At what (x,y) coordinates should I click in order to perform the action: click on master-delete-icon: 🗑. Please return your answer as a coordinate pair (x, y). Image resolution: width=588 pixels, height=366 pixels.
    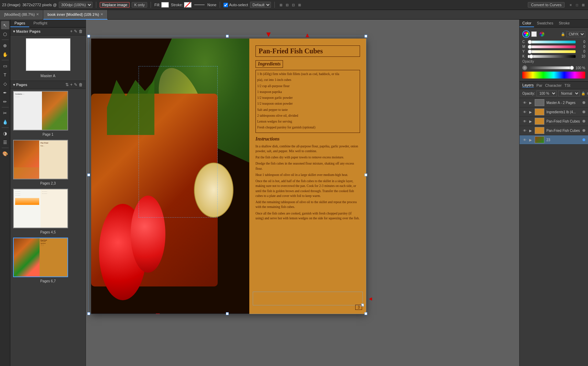
    Looking at the image, I should click on (81, 31).